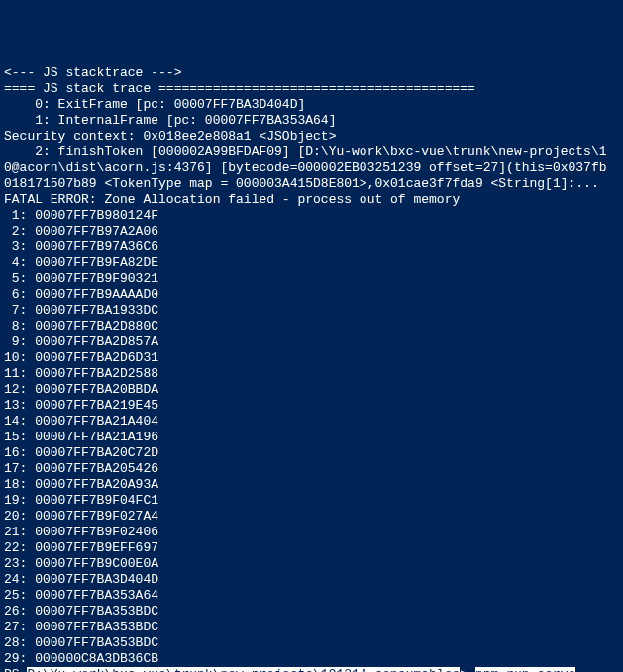 This screenshot has height=672, width=623. Describe the element at coordinates (311, 168) in the screenshot. I see `terminal-line: 0@acorn\dist\acorn.js:4376] [bytecode=00…` at that location.